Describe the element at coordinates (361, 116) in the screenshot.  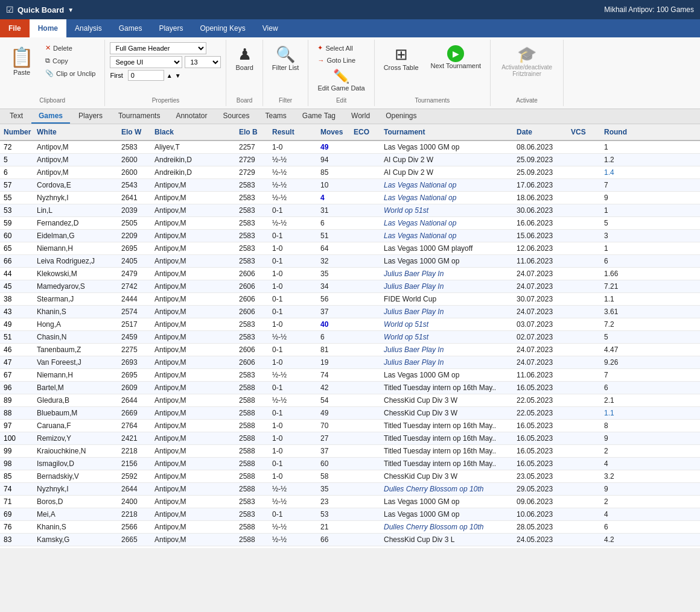
I see `tab-world: World` at that location.